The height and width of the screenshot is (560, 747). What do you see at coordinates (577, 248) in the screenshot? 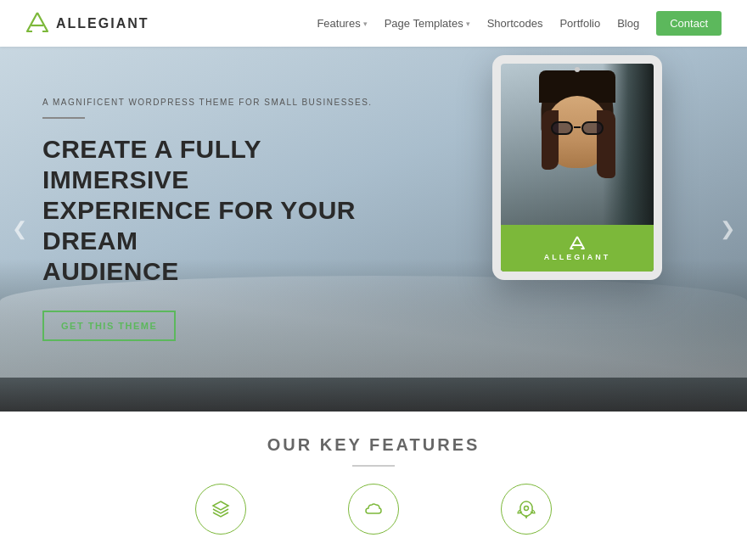
I see `tablet-brand-bar: ALLEGIANT` at bounding box center [577, 248].